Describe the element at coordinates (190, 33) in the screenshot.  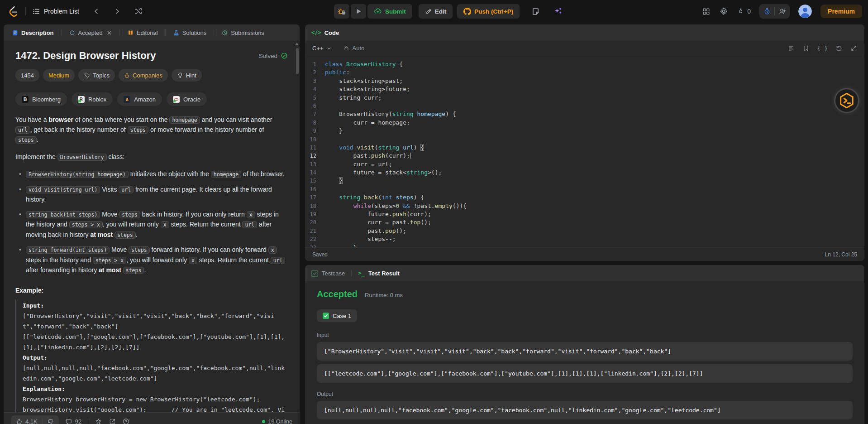
I see `tab-solutions: Solutions` at that location.